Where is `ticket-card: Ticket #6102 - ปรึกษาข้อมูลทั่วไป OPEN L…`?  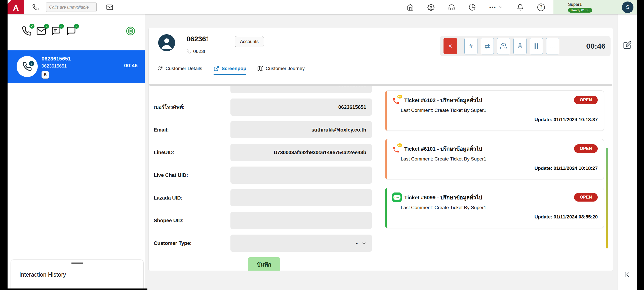 ticket-card: Ticket #6102 - ปรึกษาข้อมูลทั่วไป OPEN L… is located at coordinates (495, 111).